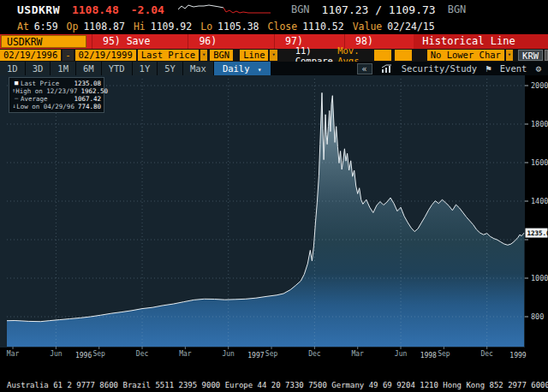  What do you see at coordinates (31, 55) in the screenshot?
I see `start-date-input: 02/19/1996` at bounding box center [31, 55].